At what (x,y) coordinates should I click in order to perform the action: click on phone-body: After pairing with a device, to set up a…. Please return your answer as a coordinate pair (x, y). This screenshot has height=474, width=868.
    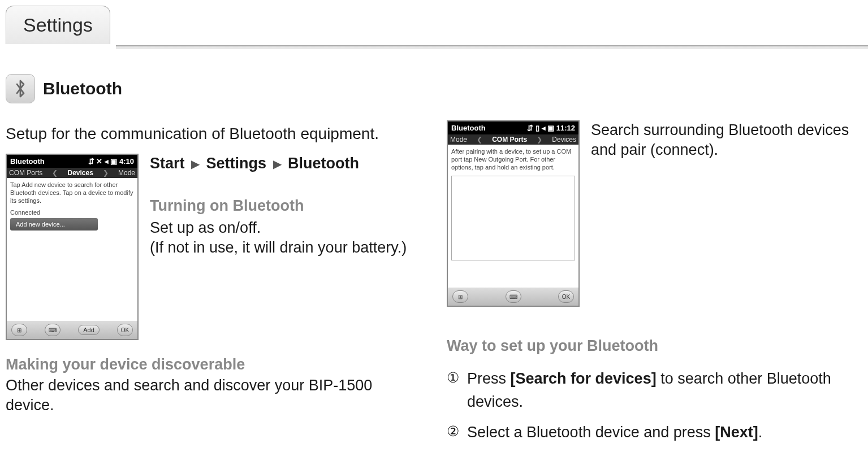
    Looking at the image, I should click on (513, 216).